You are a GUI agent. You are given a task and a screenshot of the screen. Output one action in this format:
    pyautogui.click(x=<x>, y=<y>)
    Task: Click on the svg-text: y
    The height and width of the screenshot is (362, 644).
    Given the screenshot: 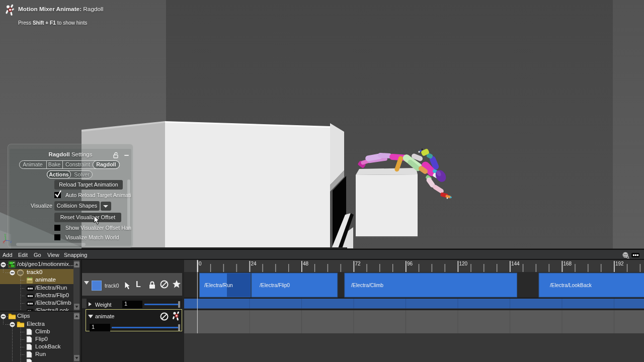 What is the action you would take?
    pyautogui.click(x=6, y=235)
    